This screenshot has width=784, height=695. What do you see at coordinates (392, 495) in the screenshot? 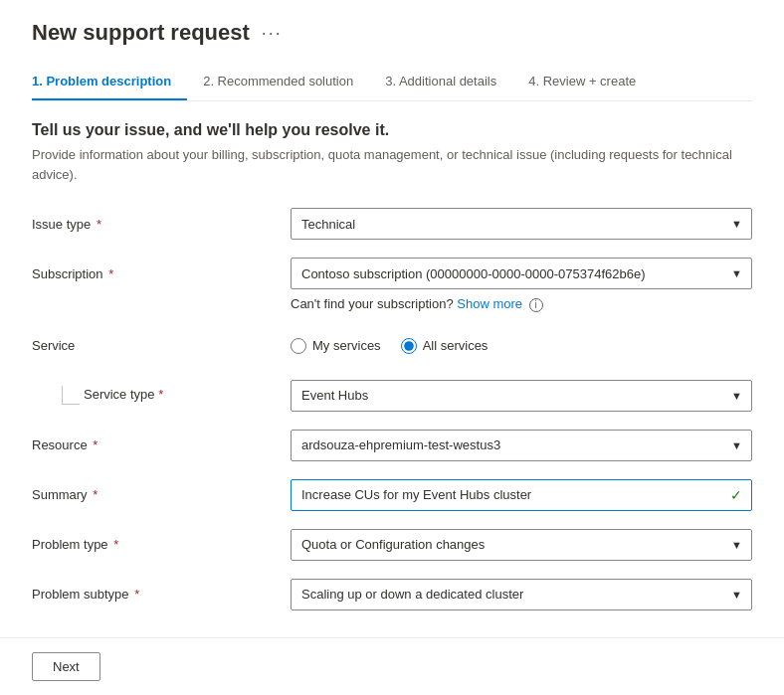
I see `summary-row: Summary * ✓` at bounding box center [392, 495].